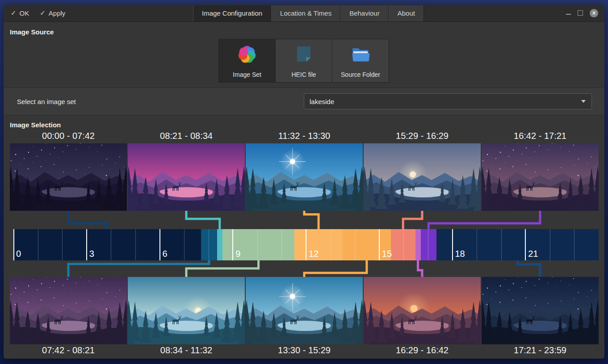 The image size is (608, 364). I want to click on top-time-label: 08:21 - 08:34, so click(186, 136).